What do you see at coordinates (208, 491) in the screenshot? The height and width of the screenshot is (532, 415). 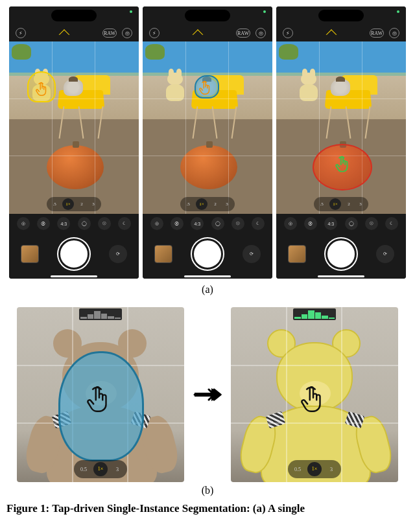 I see `subfigure-b-label: (b)` at bounding box center [208, 491].